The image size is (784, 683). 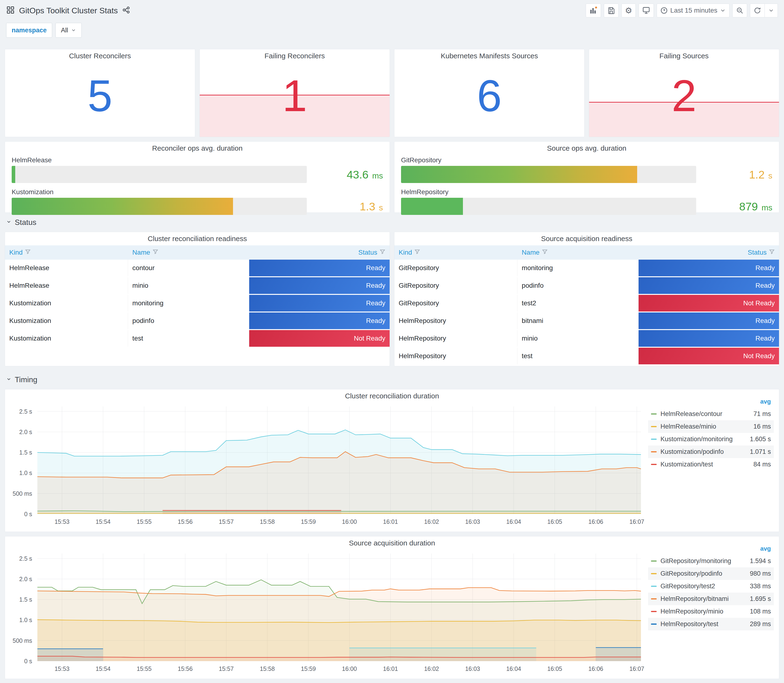 What do you see at coordinates (197, 239) in the screenshot?
I see `panel-title: Cluster reconciliation readiness` at bounding box center [197, 239].